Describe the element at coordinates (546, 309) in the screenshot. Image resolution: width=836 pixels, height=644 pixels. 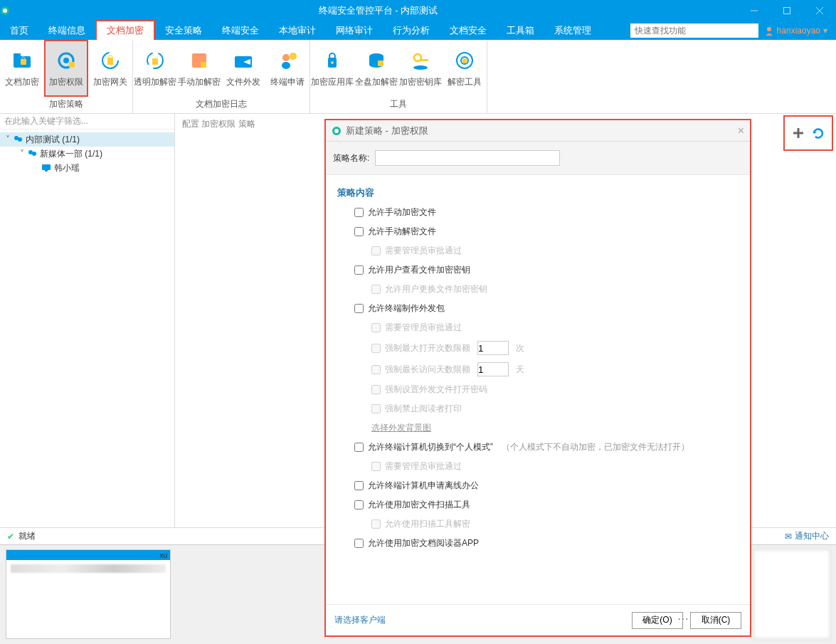
I see `opt-make-package: 允许终端制作外发包` at that location.